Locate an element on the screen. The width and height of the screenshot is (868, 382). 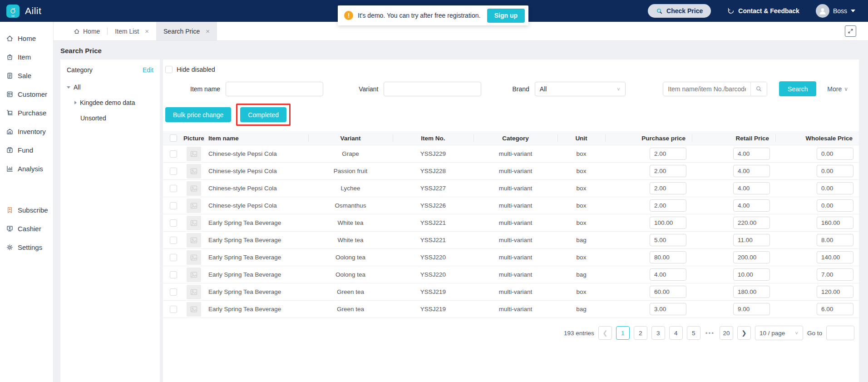
search-icon is located at coordinates (759, 89).